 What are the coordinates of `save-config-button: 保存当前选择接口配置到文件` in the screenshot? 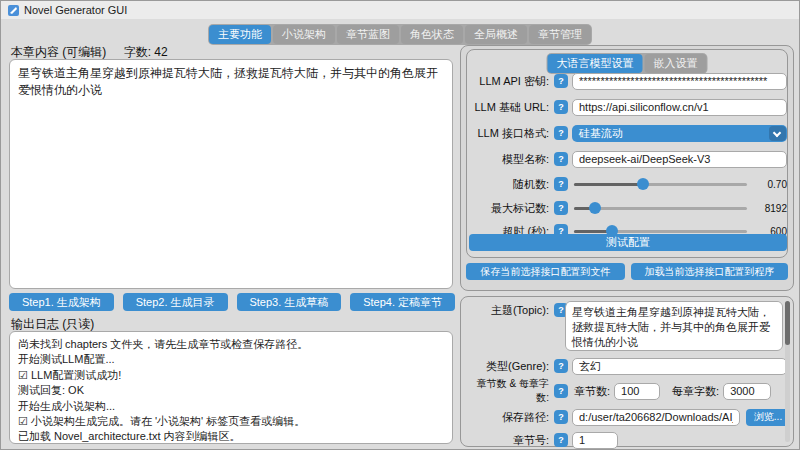 It's located at (546, 272).